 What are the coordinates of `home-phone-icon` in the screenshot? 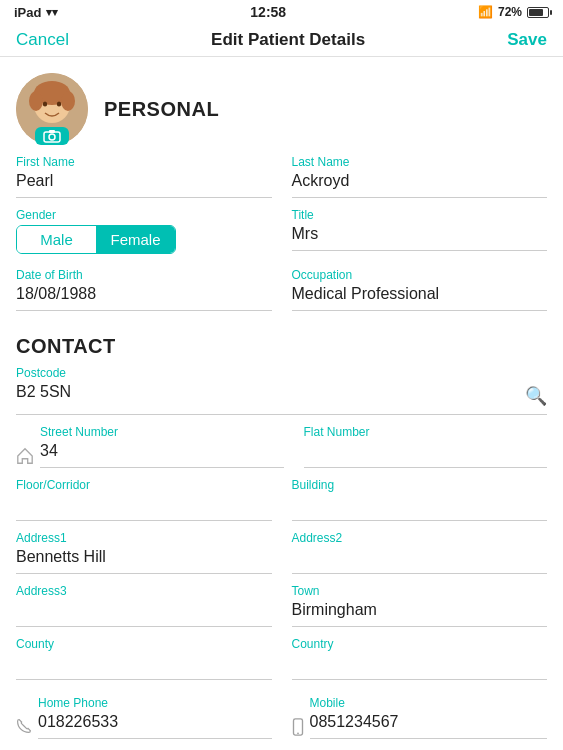 It's located at (24, 726).